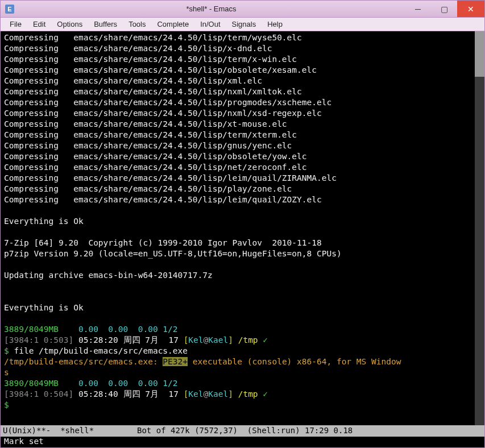  What do you see at coordinates (242, 431) in the screenshot?
I see `modeline: U(Unix)**- *shell* Bot of 427k (7572,37)…` at bounding box center [242, 431].